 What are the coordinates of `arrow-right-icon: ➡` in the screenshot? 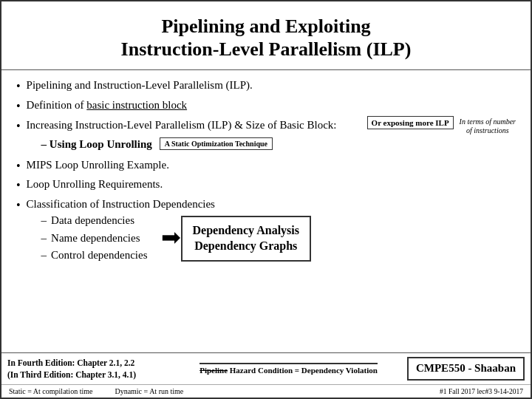 It's located at (171, 237).